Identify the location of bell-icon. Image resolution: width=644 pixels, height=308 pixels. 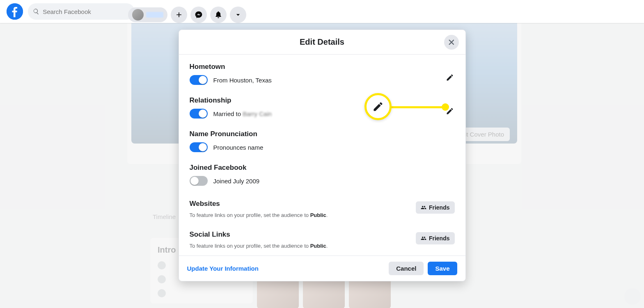
(218, 15).